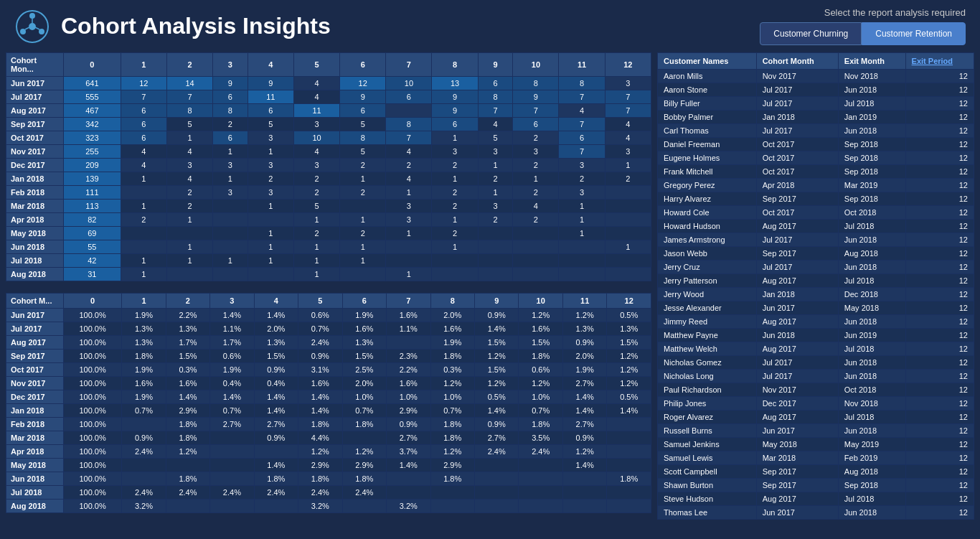 This screenshot has width=980, height=539. What do you see at coordinates (452, 369) in the screenshot?
I see `pct-cell: 0.3%` at bounding box center [452, 369].